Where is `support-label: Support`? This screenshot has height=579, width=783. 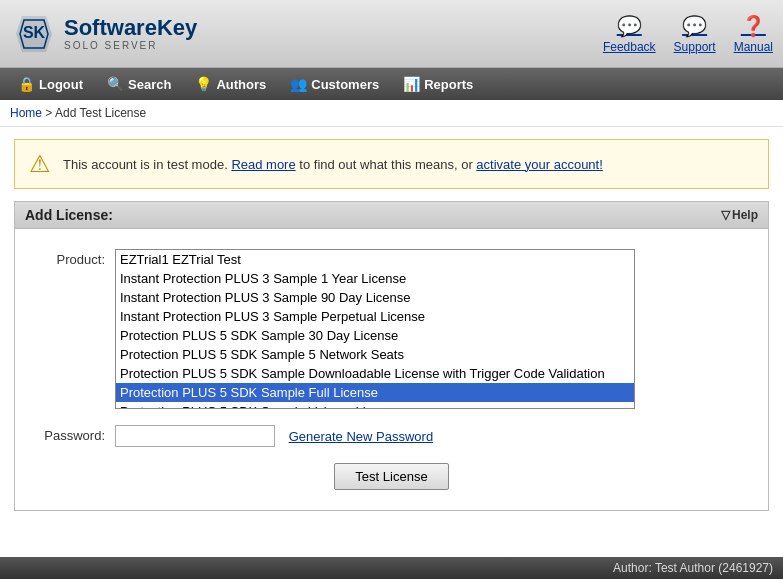
support-label: Support is located at coordinates (695, 47).